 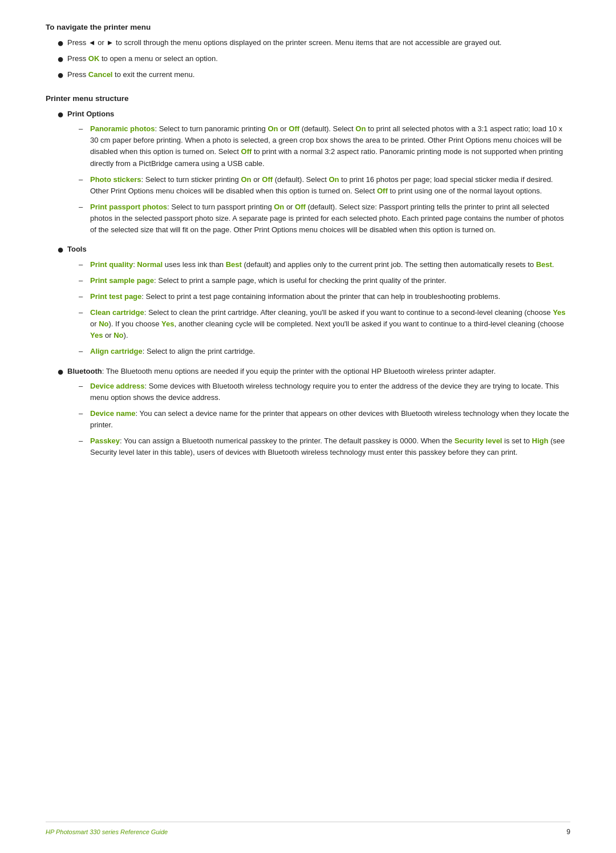 What do you see at coordinates (308, 828) in the screenshot?
I see `page-footer: HP Photosmart 330 series Reference Guide…` at bounding box center [308, 828].